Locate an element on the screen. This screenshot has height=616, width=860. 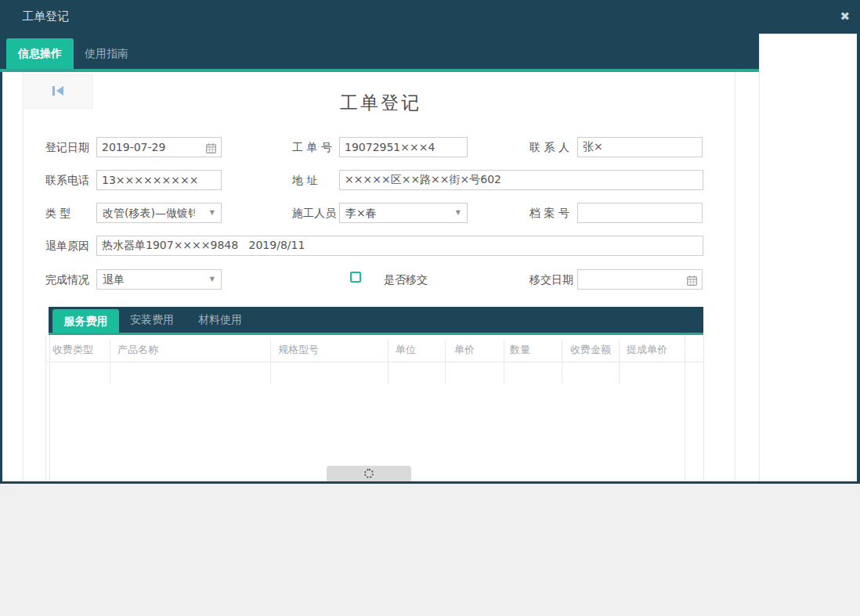
col-header-quantity: 数量 is located at coordinates (520, 350).